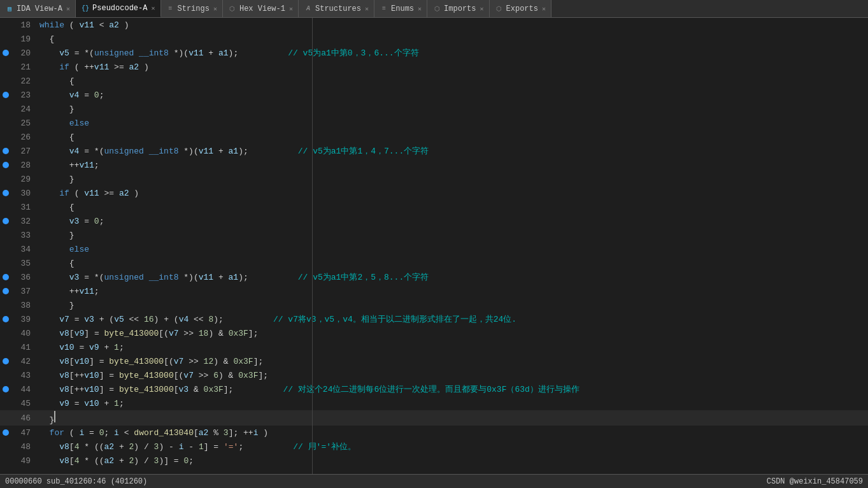 This screenshot has height=488, width=868. What do you see at coordinates (452, 389) in the screenshot?
I see `code-content-44: v8[++v10] = byte_413000[v3 & 0x3F]; // 对…` at bounding box center [452, 389].